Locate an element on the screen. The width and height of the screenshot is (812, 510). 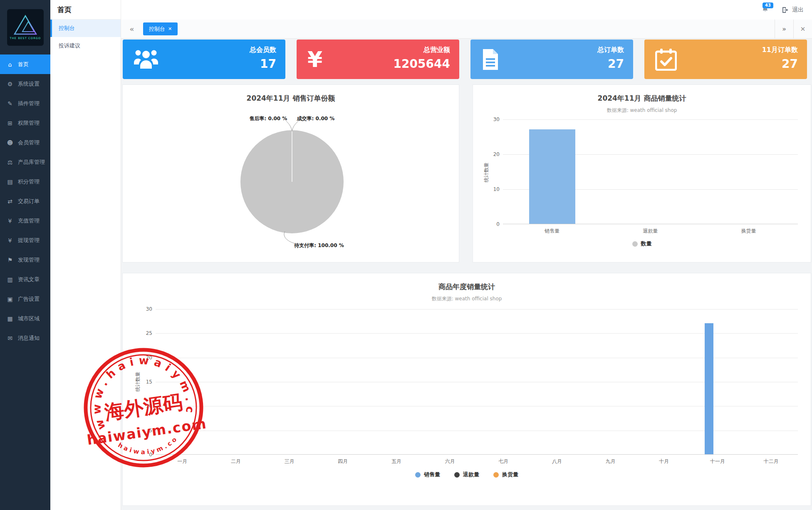
logout-label: 退出 is located at coordinates (798, 10).